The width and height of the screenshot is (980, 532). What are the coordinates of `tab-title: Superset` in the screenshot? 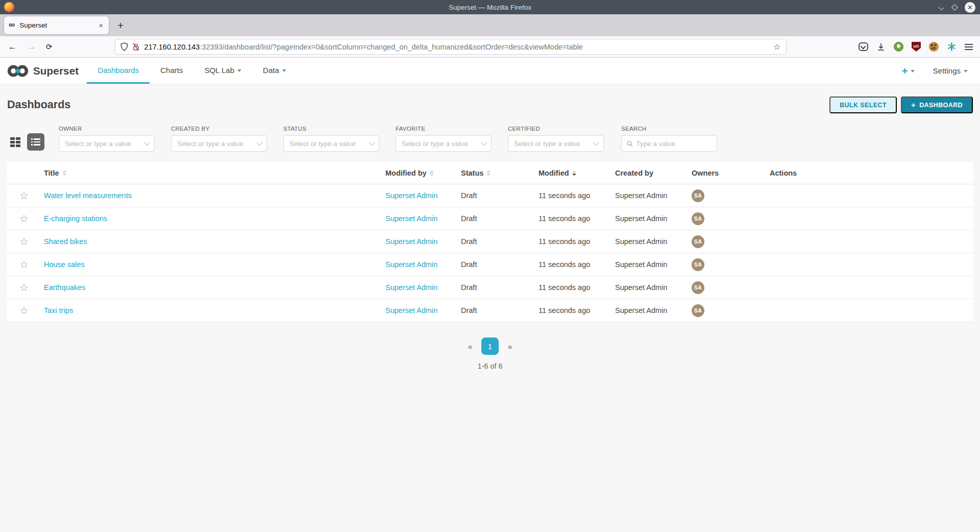 It's located at (58, 26).